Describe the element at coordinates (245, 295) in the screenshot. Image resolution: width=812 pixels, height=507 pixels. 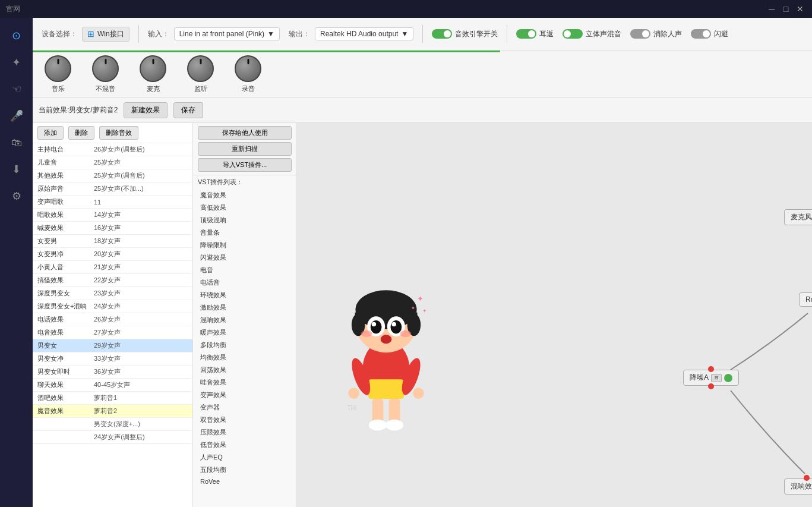
I see `plugin-item: 环绕效果` at that location.